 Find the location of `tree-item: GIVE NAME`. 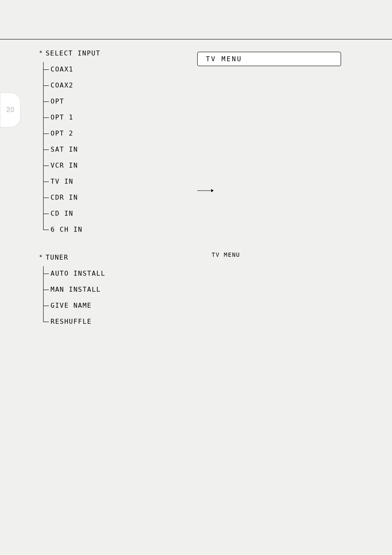

tree-item: GIVE NAME is located at coordinates (74, 306).